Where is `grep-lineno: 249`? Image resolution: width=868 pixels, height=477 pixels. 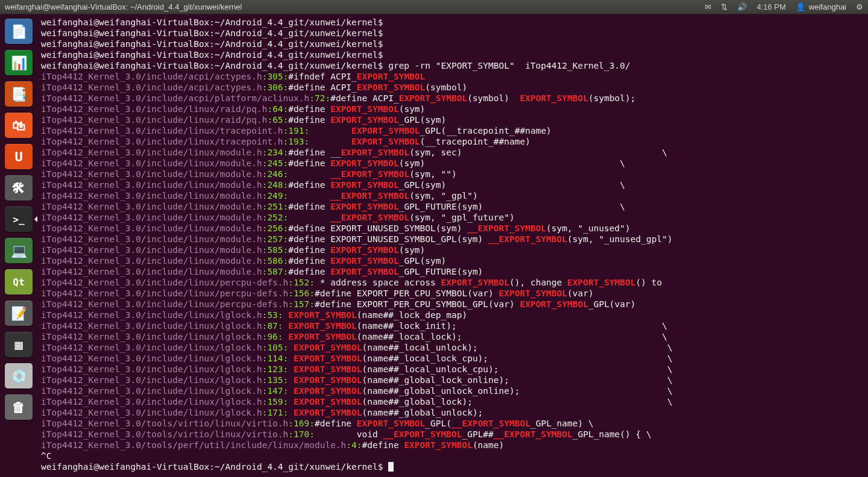
grep-lineno: 249 is located at coordinates (275, 196).